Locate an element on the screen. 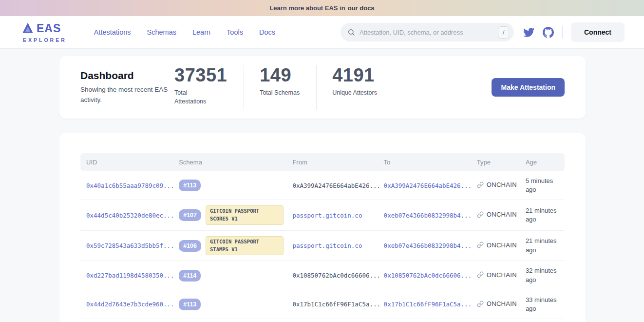 The image size is (644, 322). stat-label: Total Attestations is located at coordinates (194, 98).